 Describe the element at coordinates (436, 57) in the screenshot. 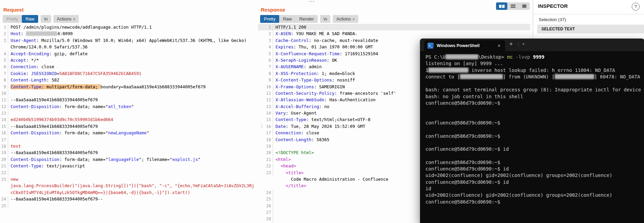

I see `code-segment: PS C:\U` at that location.